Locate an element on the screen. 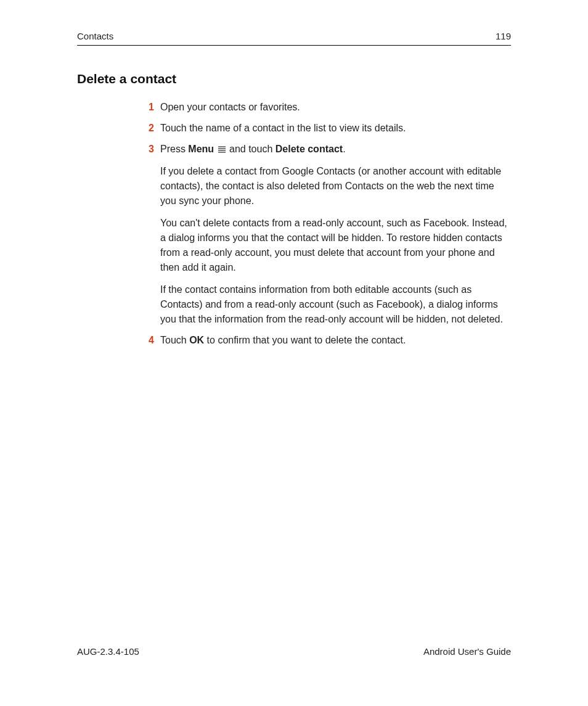 Image resolution: width=588 pixels, height=706 pixels. bold-ok: OK is located at coordinates (197, 340).